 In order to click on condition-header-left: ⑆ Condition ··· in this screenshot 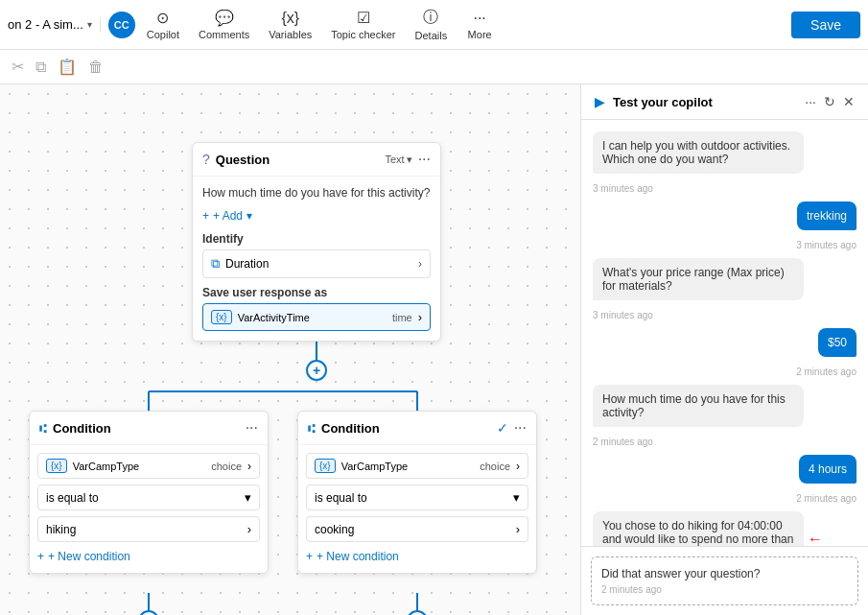, I will do `click(149, 428)`.